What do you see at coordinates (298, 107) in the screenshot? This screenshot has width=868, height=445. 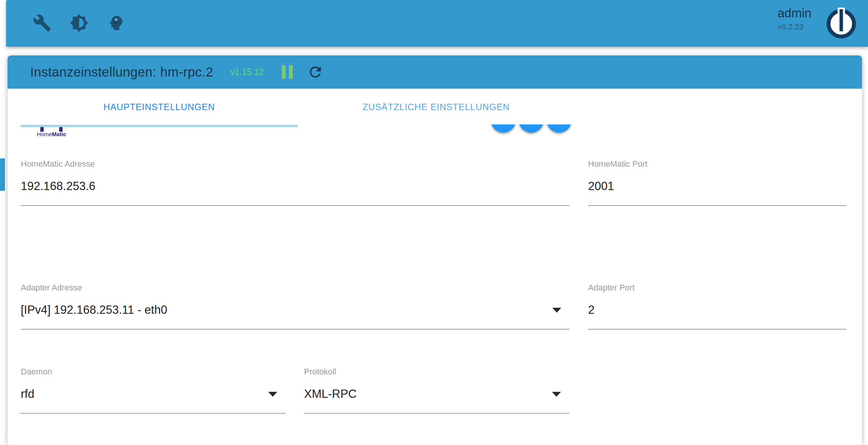 I see `tab-bar: HAUPTEINSTELLUNGEN ZUSÄTZLICHE EINSTELLU…` at bounding box center [298, 107].